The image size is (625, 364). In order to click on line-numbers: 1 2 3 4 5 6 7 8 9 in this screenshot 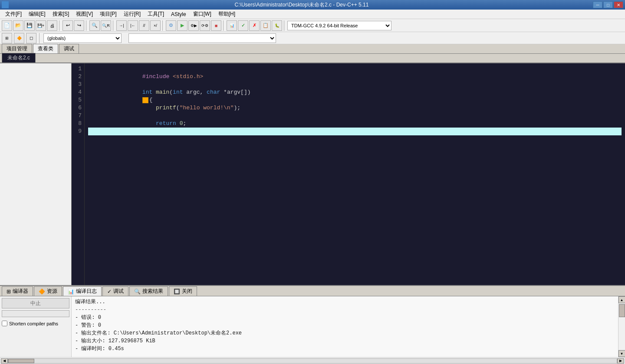, I will do `click(78, 174)`.